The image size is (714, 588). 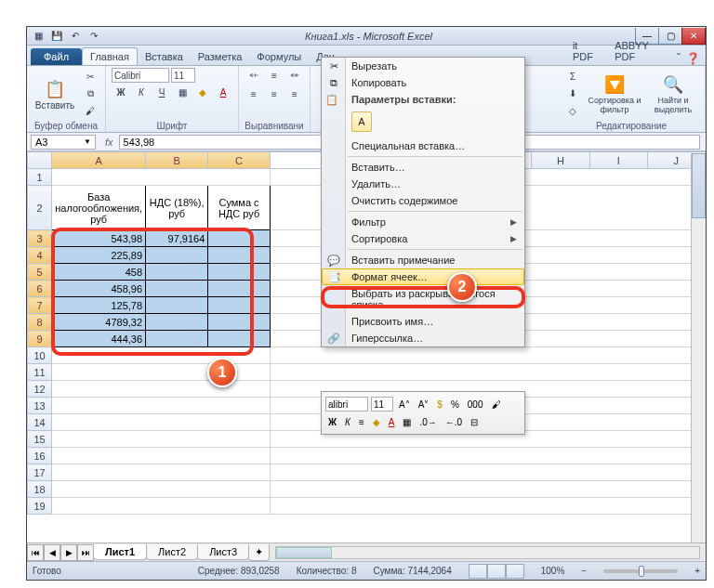 What do you see at coordinates (679, 59) in the screenshot?
I see `minimize-ribbon-icon: ˇ` at bounding box center [679, 59].